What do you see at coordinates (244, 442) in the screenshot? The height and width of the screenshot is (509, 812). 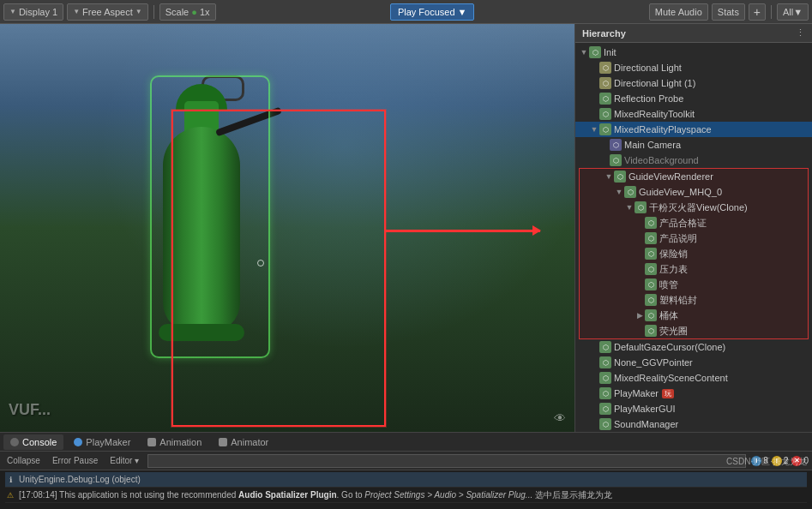 I see `tab-animator: Animator` at bounding box center [244, 442].